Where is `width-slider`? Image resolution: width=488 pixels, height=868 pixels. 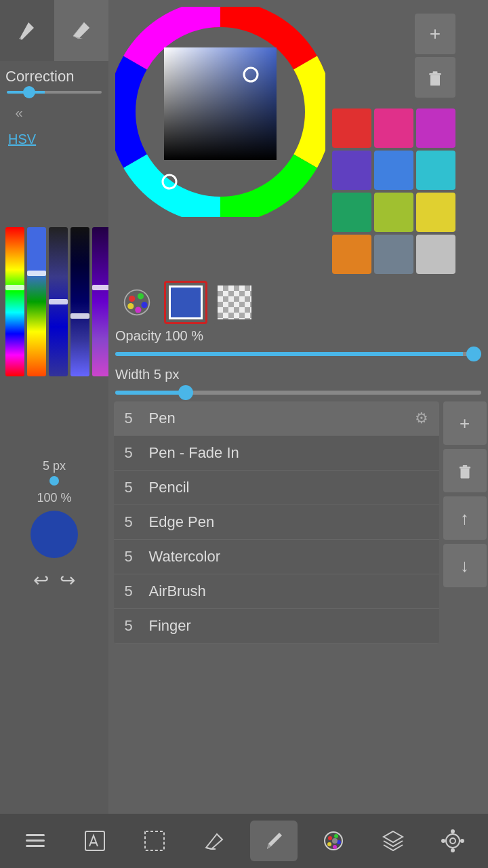 width-slider is located at coordinates (298, 393).